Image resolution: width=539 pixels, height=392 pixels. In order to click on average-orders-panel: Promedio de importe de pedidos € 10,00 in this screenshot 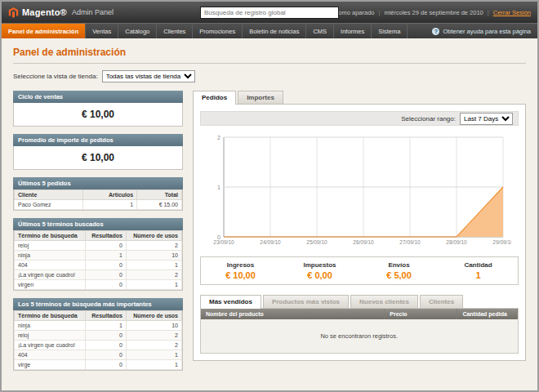, I will do `click(98, 152)`.